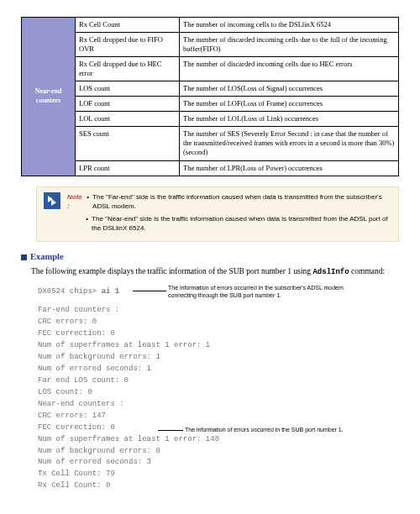 This screenshot has width=420, height=514. Describe the element at coordinates (128, 25) in the screenshot. I see `row-name: Rx Cell Count` at that location.